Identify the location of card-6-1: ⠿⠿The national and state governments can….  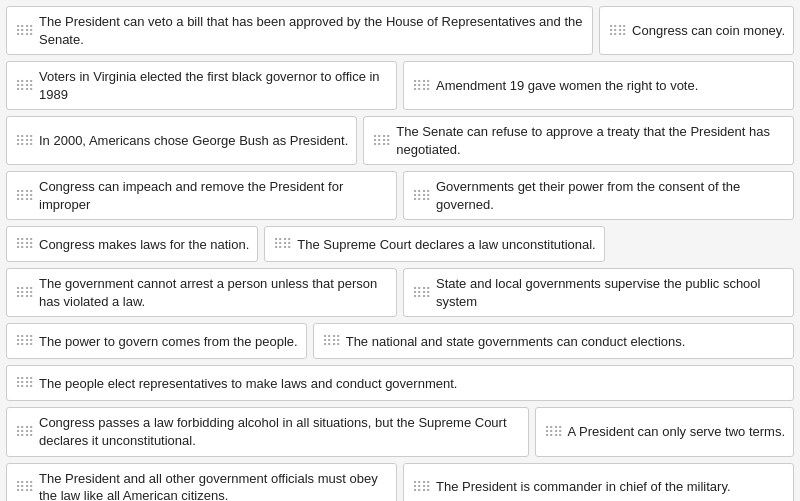
(554, 341).